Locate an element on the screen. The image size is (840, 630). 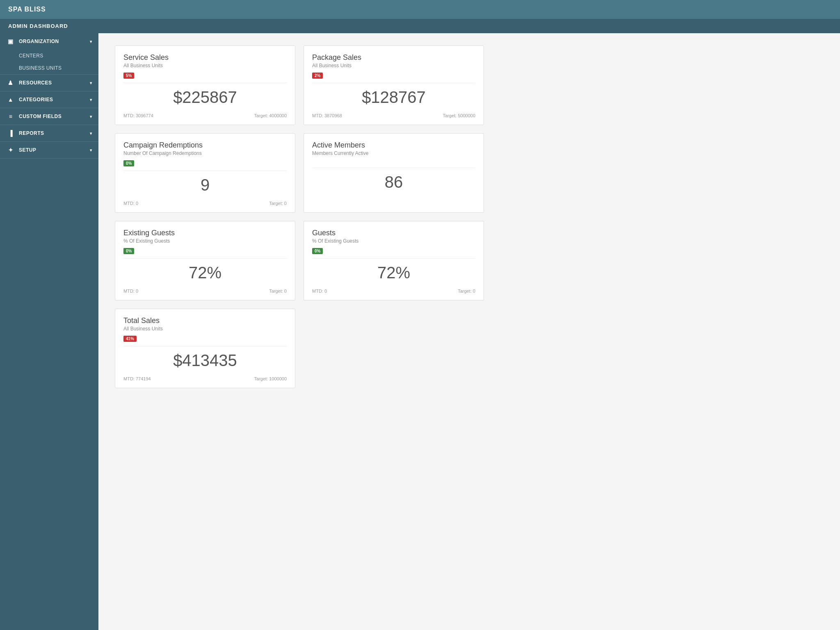
resources-icon: ♟ is located at coordinates (11, 83).